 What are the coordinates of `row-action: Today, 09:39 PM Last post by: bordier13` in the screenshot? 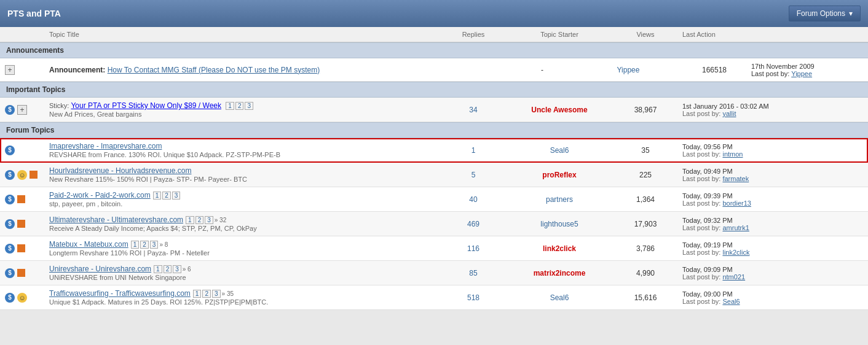 It's located at (738, 200).